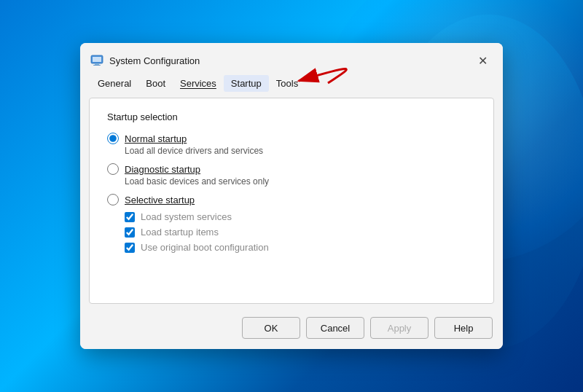 This screenshot has width=583, height=392. What do you see at coordinates (463, 328) in the screenshot?
I see `help-button: Help` at bounding box center [463, 328].